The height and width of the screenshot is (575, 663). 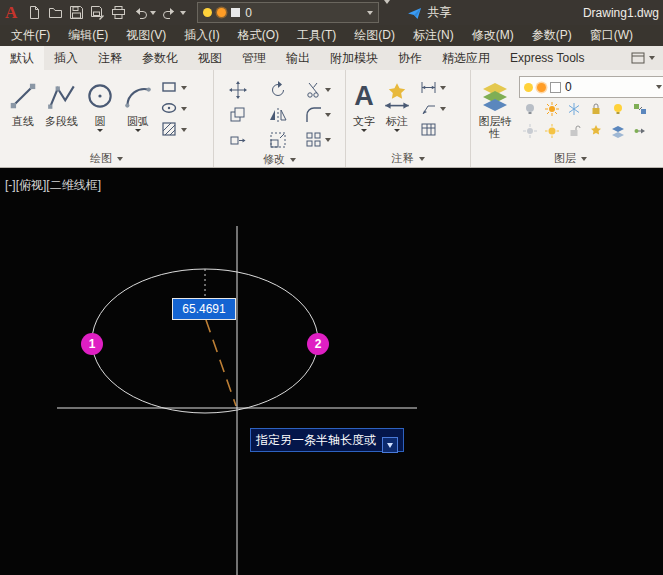 I want to click on layer-off-button, so click(x=530, y=111).